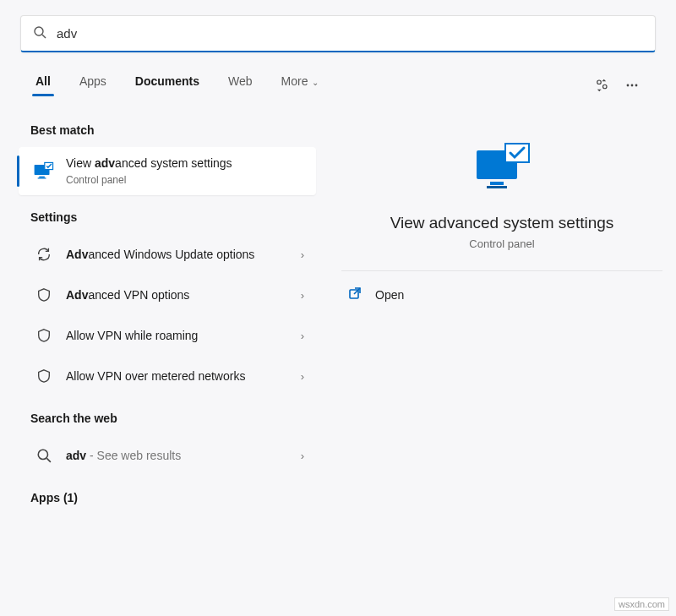  Describe the element at coordinates (180, 255) in the screenshot. I see `settings-result-title: Advanced Windows Update options` at that location.